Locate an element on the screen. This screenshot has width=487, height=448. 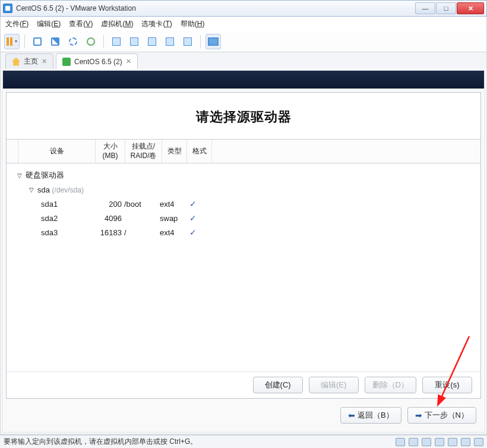
partition-action-row: 创建(C) 编辑(E) 删除（D） 重设(s) is located at coordinates (244, 385).